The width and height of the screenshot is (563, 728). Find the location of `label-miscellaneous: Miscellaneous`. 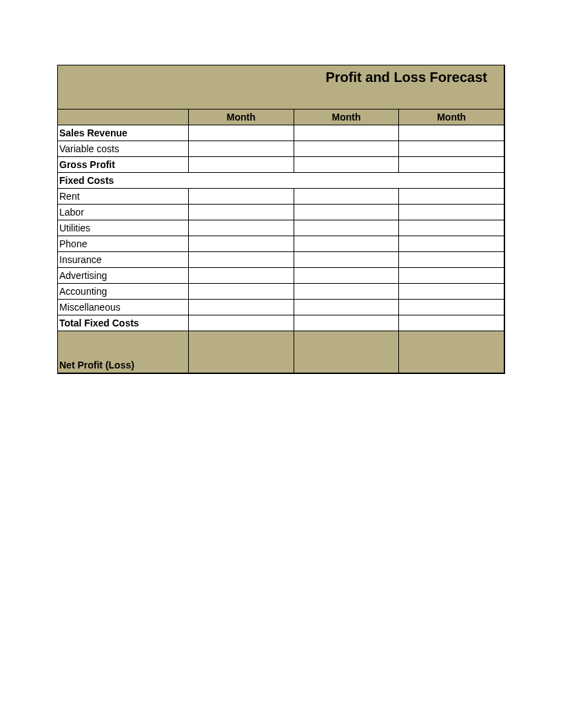

label-miscellaneous: Miscellaneous is located at coordinates (123, 307).